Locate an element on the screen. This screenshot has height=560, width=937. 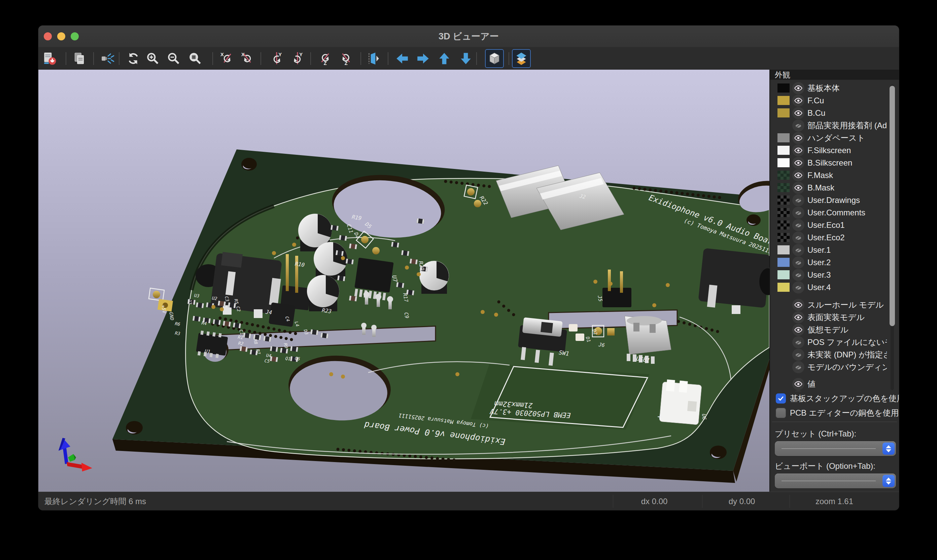
rotate-x-cw-button: X is located at coordinates (227, 58).